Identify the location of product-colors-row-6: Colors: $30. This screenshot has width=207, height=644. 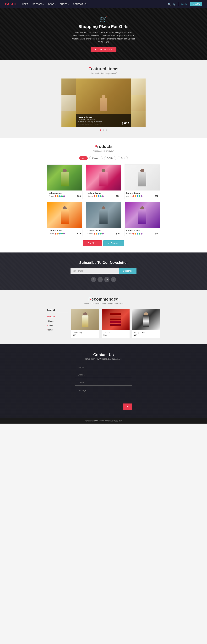
(142, 234).